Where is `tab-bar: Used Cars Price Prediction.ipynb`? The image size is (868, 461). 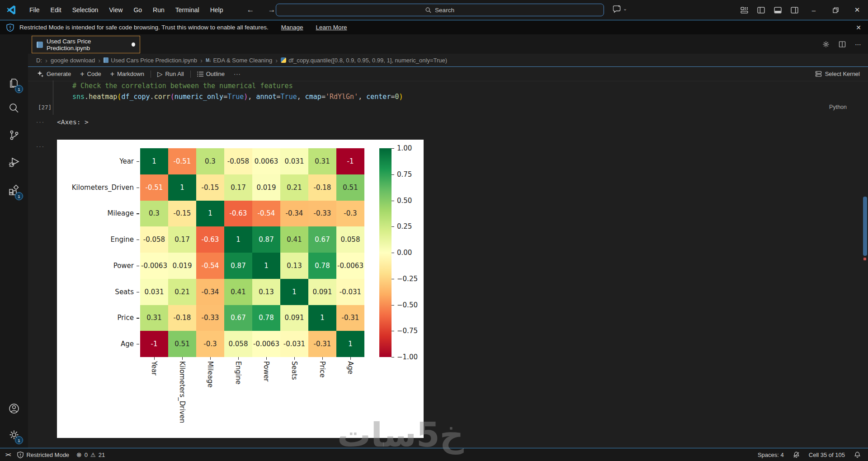 tab-bar: Used Cars Price Prediction.ipynb is located at coordinates (448, 44).